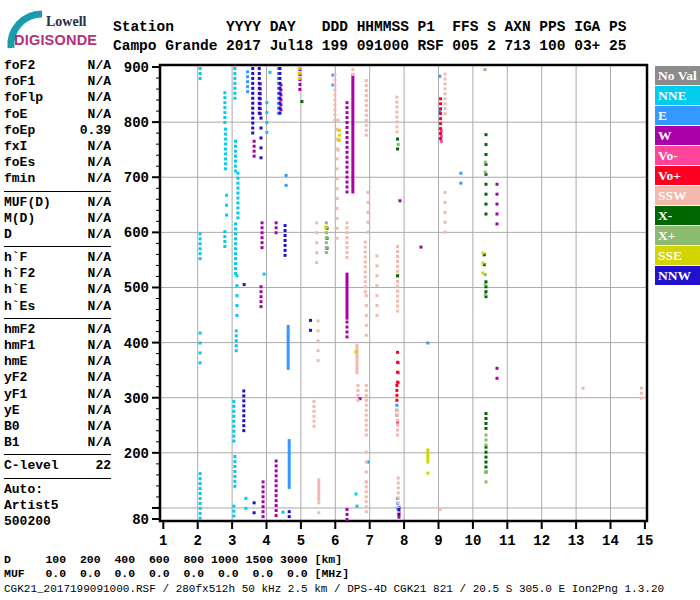 Image resolution: width=700 pixels, height=600 pixels. What do you see at coordinates (610, 541) in the screenshot?
I see `x-tick-label: 14` at bounding box center [610, 541].